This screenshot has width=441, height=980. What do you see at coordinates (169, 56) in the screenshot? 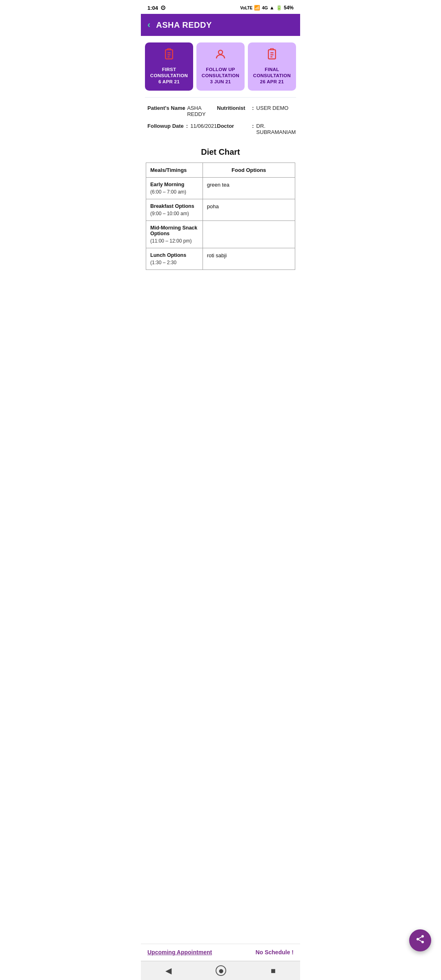
I see `clipboard-icon-first` at bounding box center [169, 56].